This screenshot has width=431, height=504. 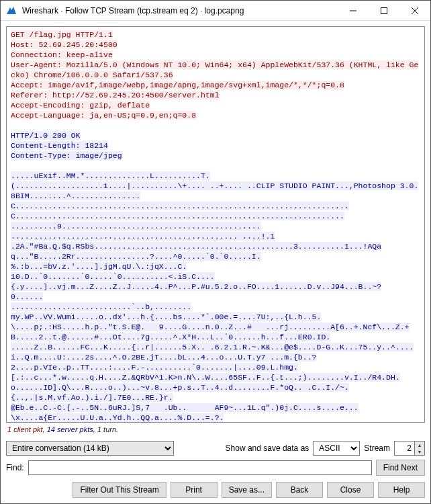 I want to click on server-data: .....uExif..MM.*..............L.........…, so click(x=110, y=176).